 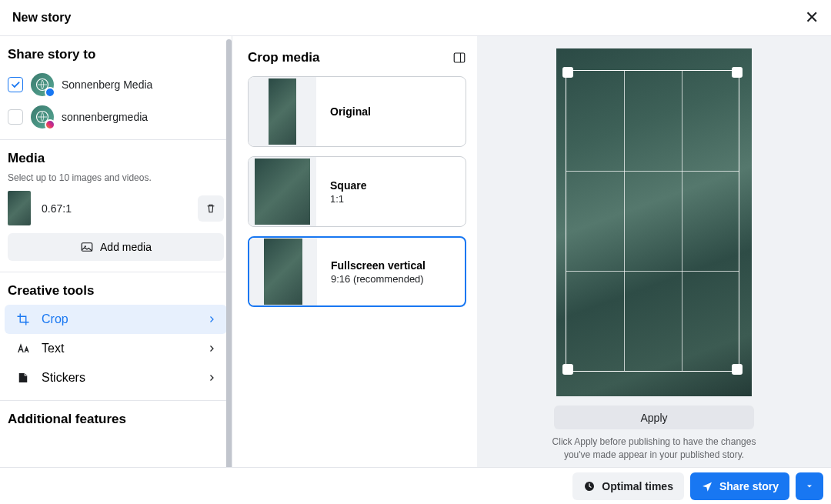 What do you see at coordinates (809, 486) in the screenshot?
I see `chevron-down-icon` at bounding box center [809, 486].